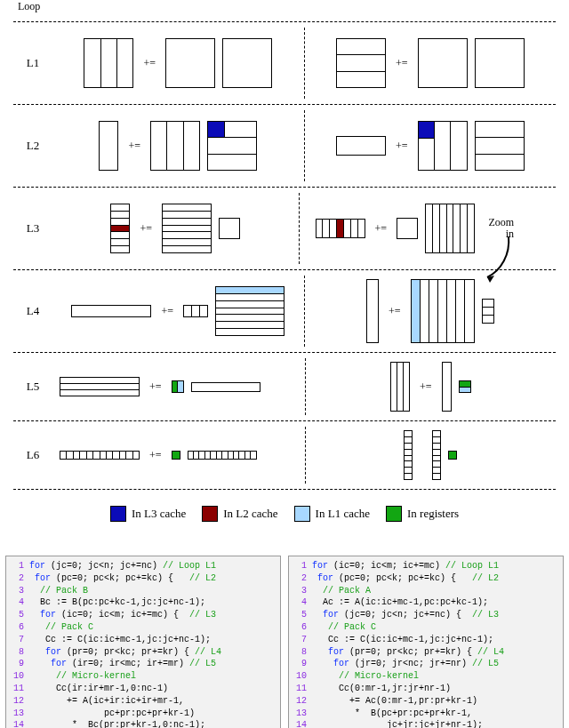 Image resolution: width=569 pixels, height=728 pixels. I want to click on l5-right: +=, so click(431, 387).